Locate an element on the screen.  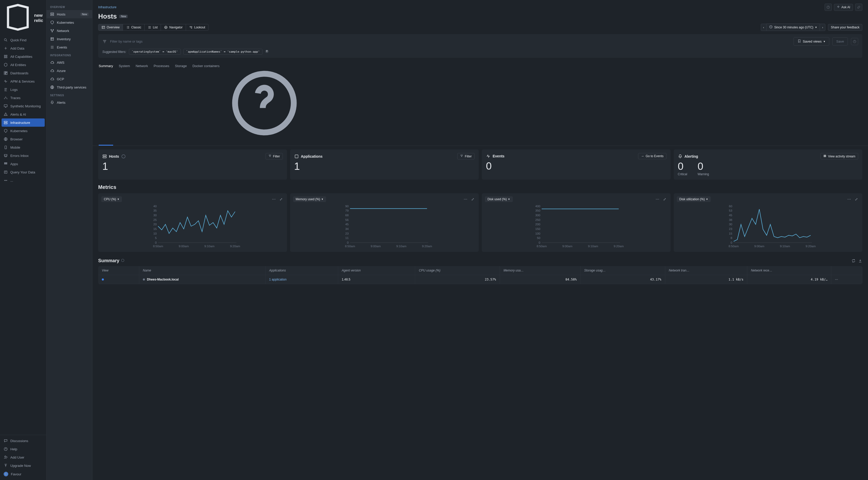
chart-metric-select: Memory used (%) ▼ is located at coordinates (310, 199).